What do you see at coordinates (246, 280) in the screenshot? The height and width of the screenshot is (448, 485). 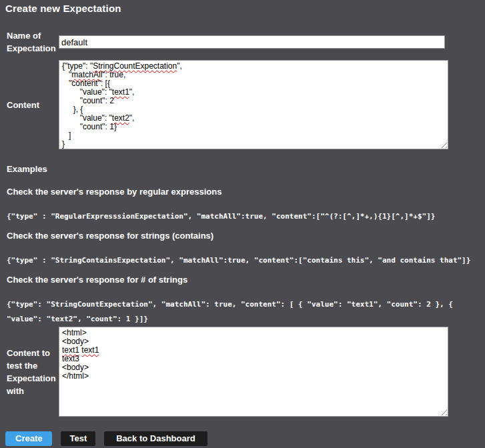 I see `example-count-caption: Check the server's response for # of str…` at bounding box center [246, 280].